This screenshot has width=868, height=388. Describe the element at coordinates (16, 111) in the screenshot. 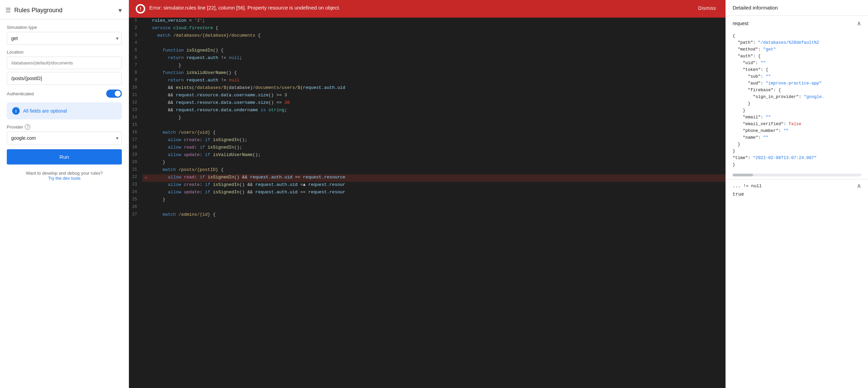

I see `info-icon: i` at that location.